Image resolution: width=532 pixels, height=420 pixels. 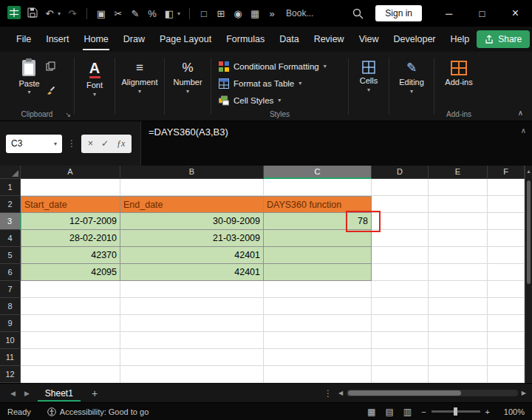 What do you see at coordinates (204, 13) in the screenshot?
I see `new-file-icon: □` at bounding box center [204, 13].